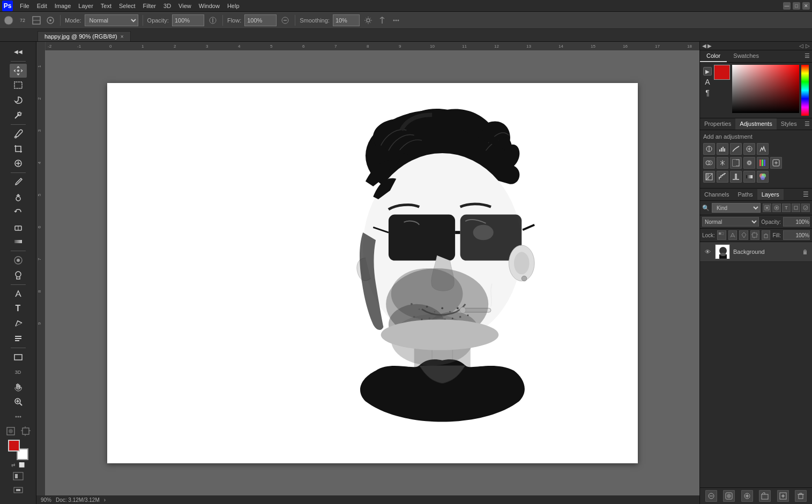 Image resolution: width=812 pixels, height=504 pixels. What do you see at coordinates (18, 402) in the screenshot?
I see `zoom-tool` at bounding box center [18, 402].